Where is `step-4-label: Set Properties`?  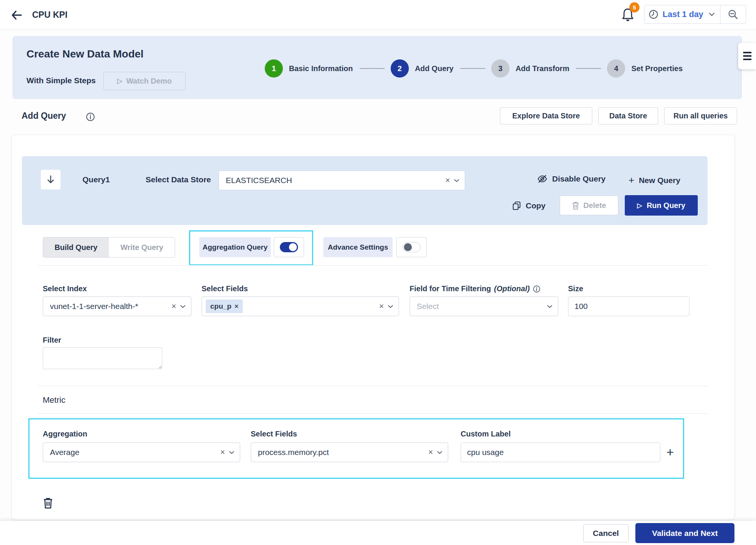
step-4-label: Set Properties is located at coordinates (657, 69).